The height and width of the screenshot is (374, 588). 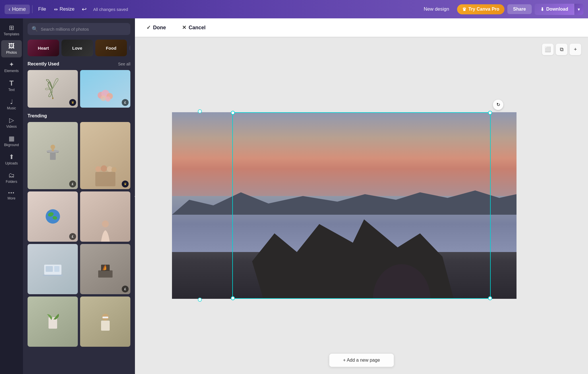 I want to click on download-dropdown-button: ▾, so click(x=579, y=9).